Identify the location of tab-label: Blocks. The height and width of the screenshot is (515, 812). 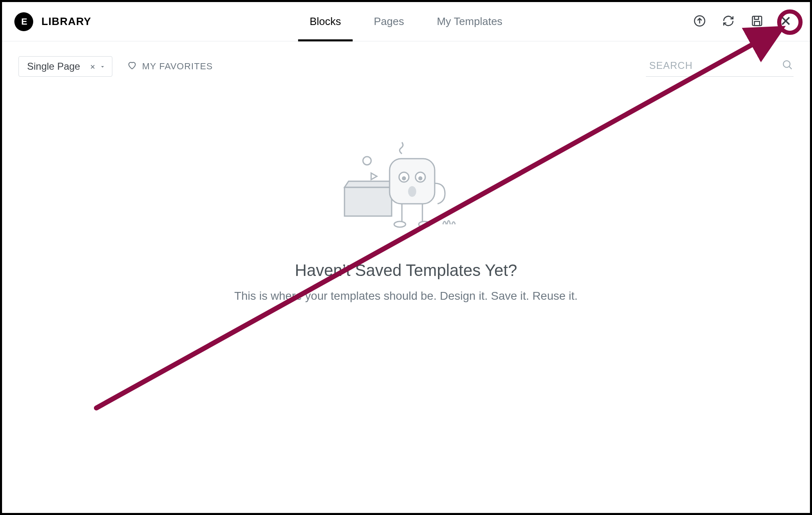
(326, 21).